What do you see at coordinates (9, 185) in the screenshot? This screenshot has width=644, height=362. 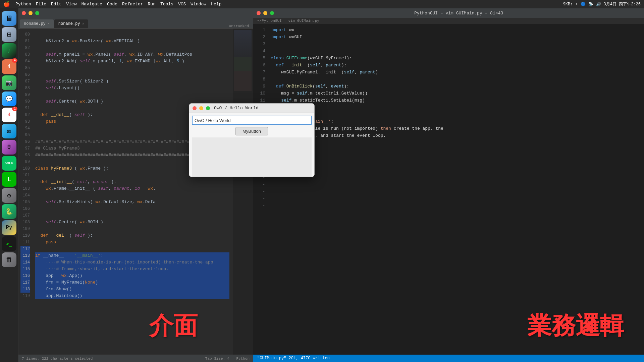 I see `dock: 🖥 ⊞ ♪ 4 4 📷 💬 4 1 ✉ 🎙 wxFB L ⚙ 🐍 Py >_` at bounding box center [9, 185].